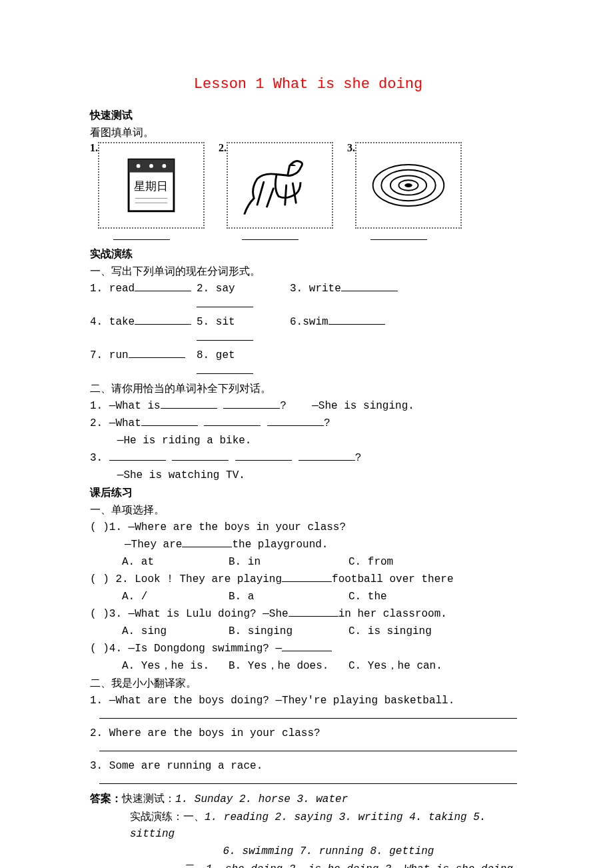 The height and width of the screenshot is (868, 613). What do you see at coordinates (308, 133) in the screenshot?
I see `quick-test-instruction: 看图填单词。` at bounding box center [308, 133].